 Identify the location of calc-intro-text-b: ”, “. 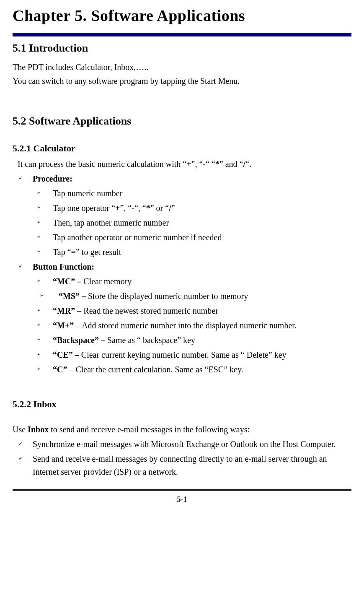
(197, 164).